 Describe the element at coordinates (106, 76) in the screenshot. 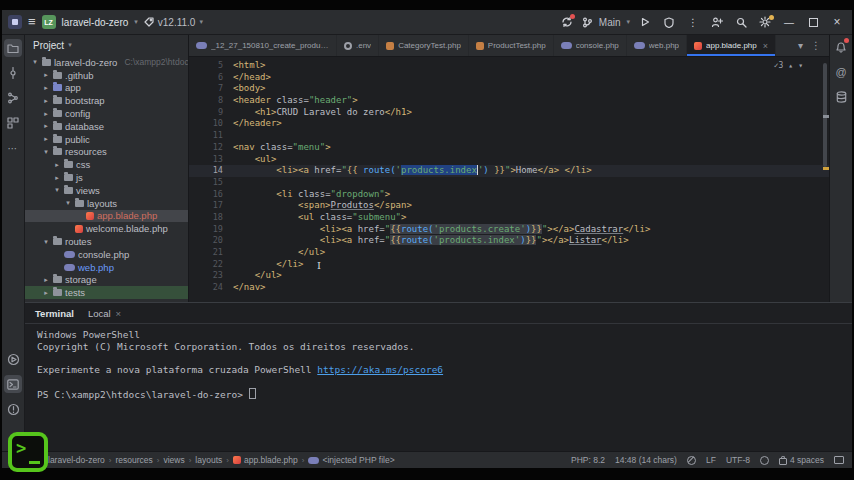

I see `tree-item--github: ▸.github` at that location.